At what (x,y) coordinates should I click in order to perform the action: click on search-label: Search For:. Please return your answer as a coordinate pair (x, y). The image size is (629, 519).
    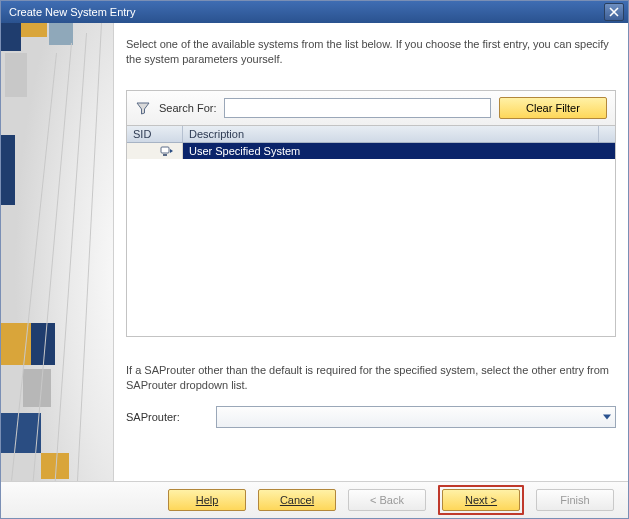
    Looking at the image, I should click on (188, 108).